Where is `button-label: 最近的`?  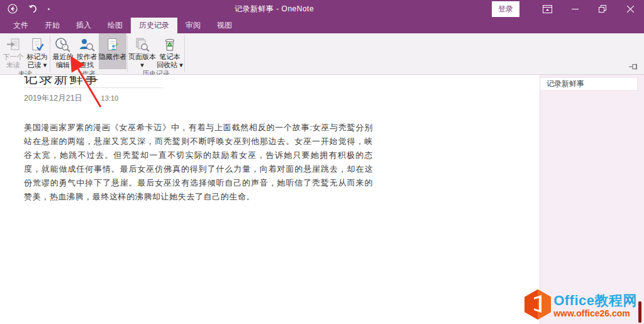 button-label: 最近的 is located at coordinates (63, 57).